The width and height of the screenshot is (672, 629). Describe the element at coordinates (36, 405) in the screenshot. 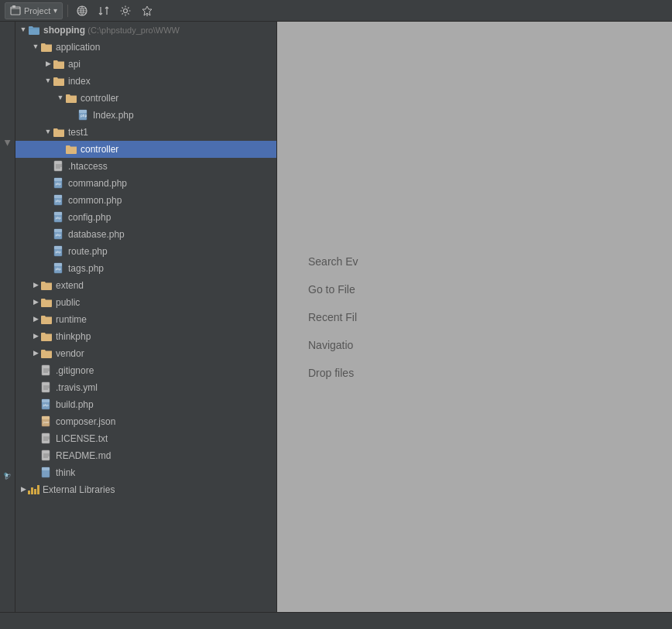

I see `build-php-arrow` at that location.